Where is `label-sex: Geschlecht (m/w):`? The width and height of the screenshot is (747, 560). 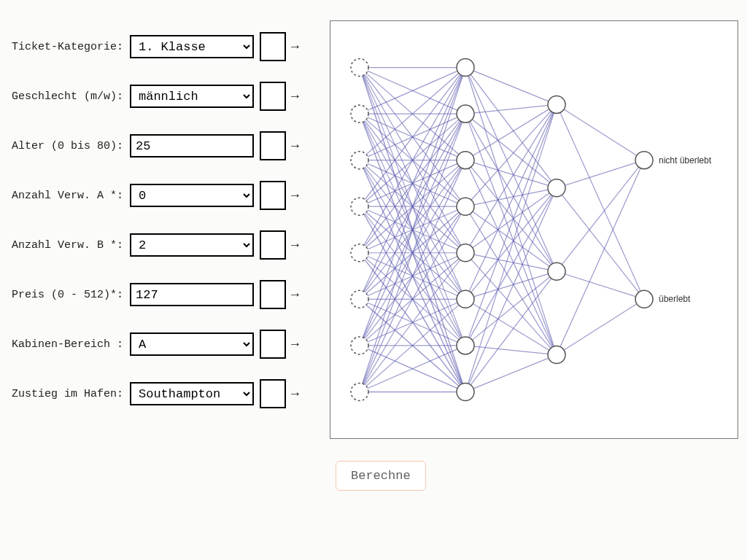
label-sex: Geschlecht (m/w): is located at coordinates (71, 96).